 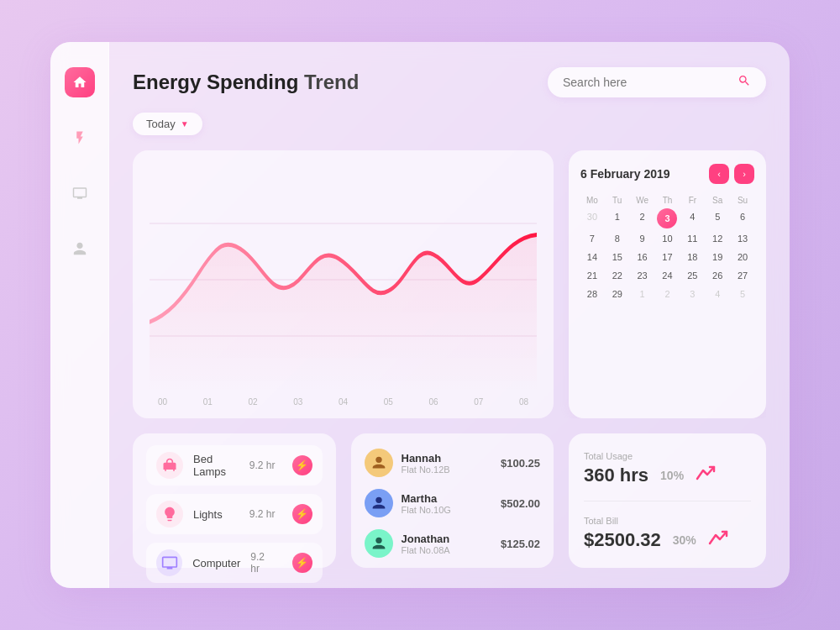 What do you see at coordinates (643, 276) in the screenshot?
I see `calendar-day: 23` at bounding box center [643, 276].